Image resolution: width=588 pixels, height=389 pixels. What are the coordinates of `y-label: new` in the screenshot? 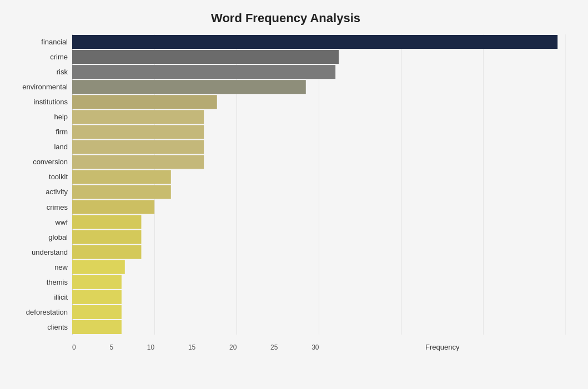 It's located at (61, 267).